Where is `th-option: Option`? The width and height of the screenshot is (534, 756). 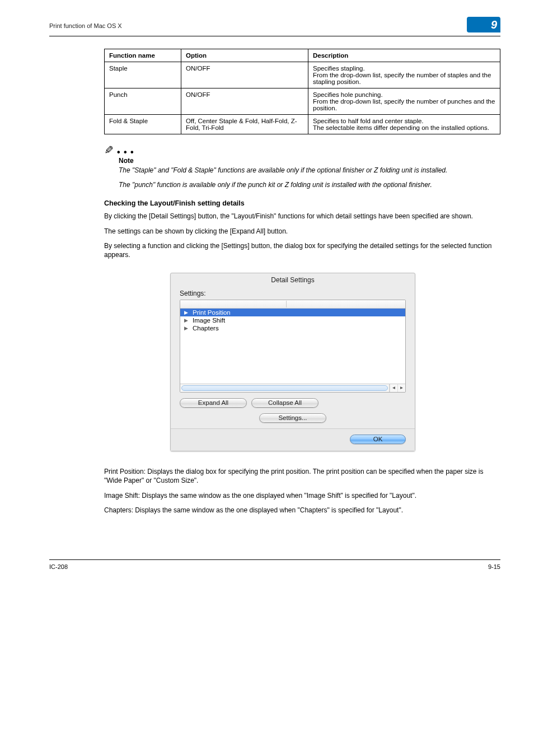 th-option: Option is located at coordinates (245, 56).